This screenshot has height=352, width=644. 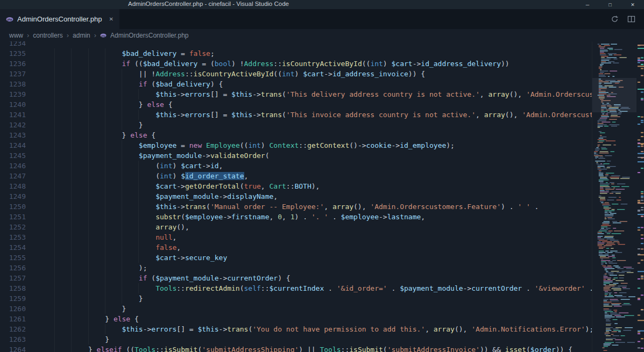 I want to click on line-number: 1244, so click(x=13, y=145).